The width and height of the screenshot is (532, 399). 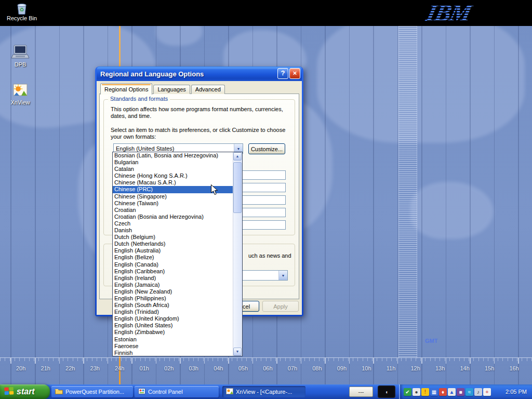 I want to click on tray-icon-2: ●, so click(x=417, y=392).